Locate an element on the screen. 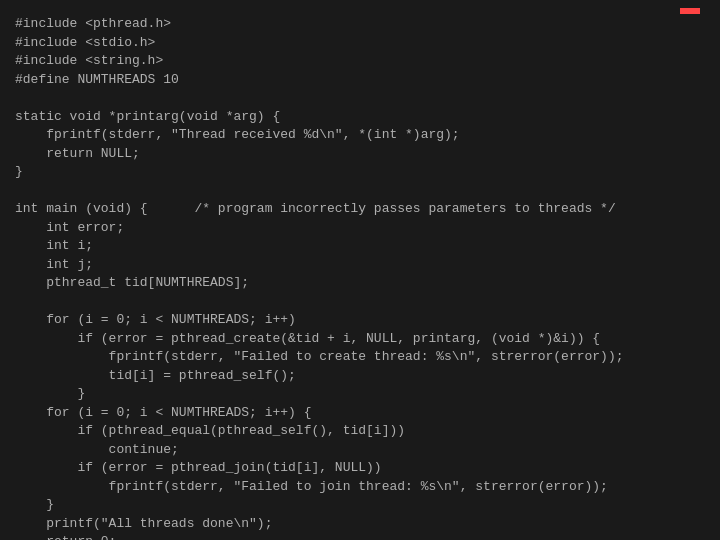  code-line: fprintf(stderr, "Failed to join thread: … is located at coordinates (360, 488).